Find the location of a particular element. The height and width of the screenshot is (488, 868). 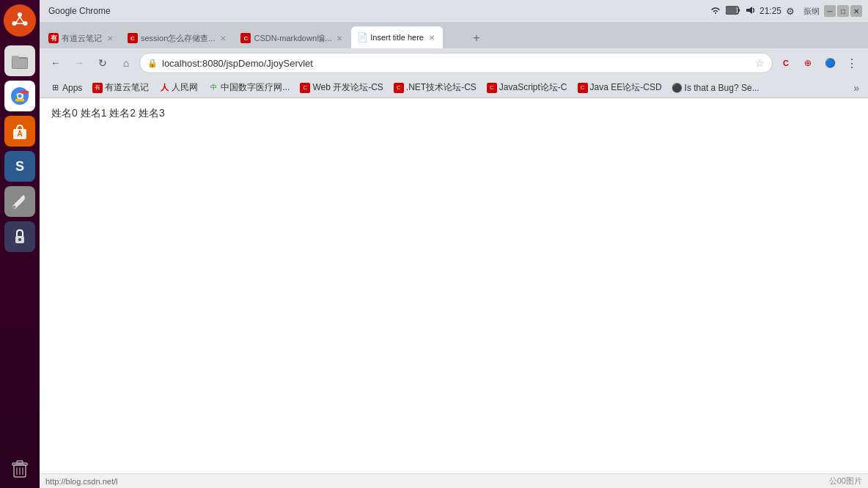

system-tools-icon is located at coordinates (20, 202).